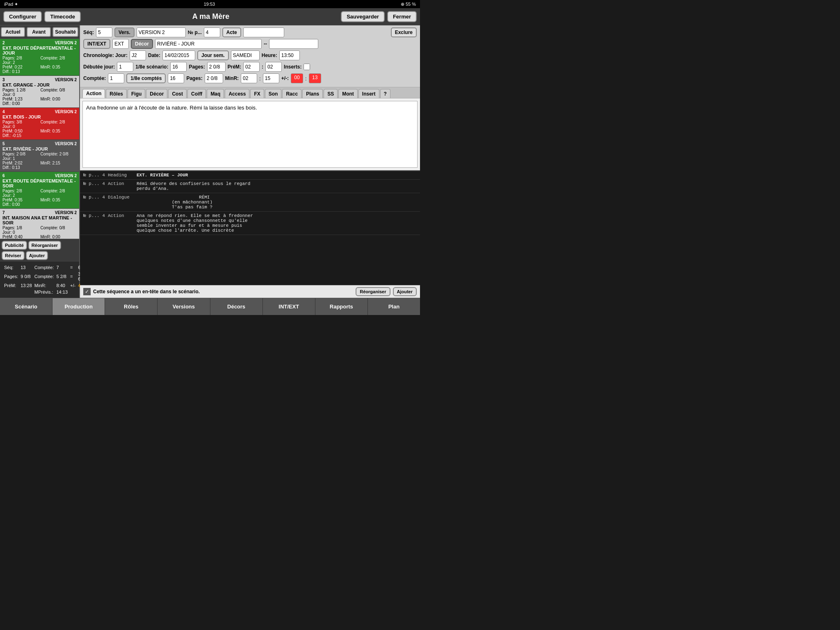 This screenshot has height=630, width=840. What do you see at coordinates (26, 307) in the screenshot?
I see `nav-scenario: Scénario` at bounding box center [26, 307].